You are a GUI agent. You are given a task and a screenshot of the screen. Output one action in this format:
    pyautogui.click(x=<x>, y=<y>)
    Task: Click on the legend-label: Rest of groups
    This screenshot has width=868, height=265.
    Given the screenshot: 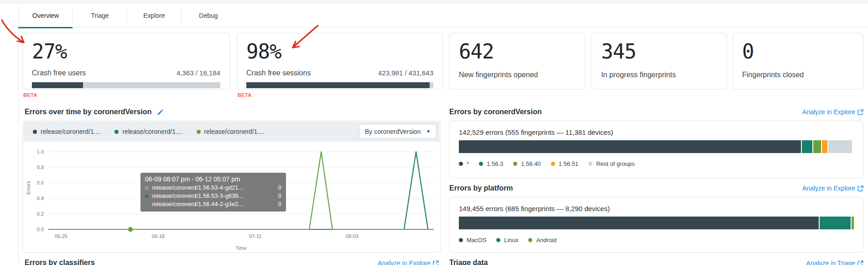 What is the action you would take?
    pyautogui.click(x=616, y=164)
    